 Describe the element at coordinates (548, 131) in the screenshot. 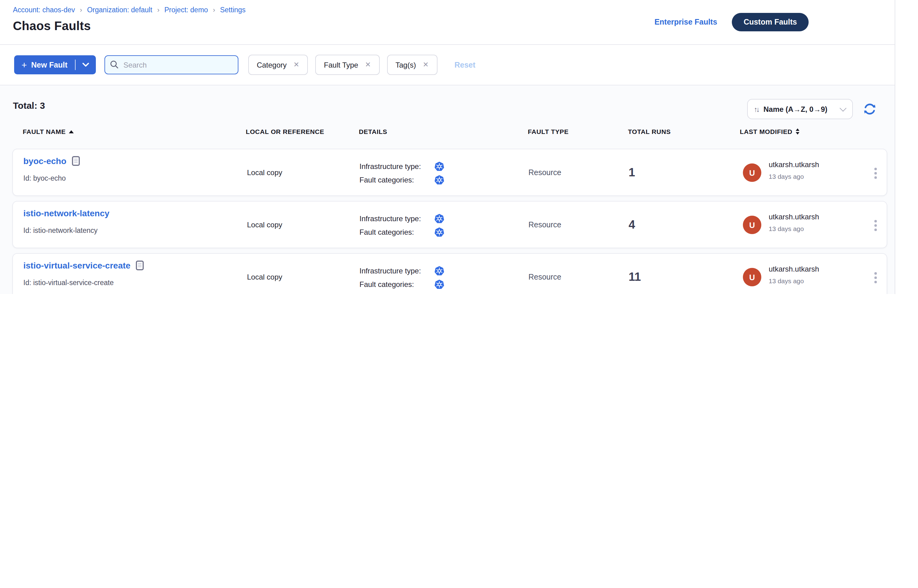

I see `column-header-fault-type: FAULT TYPE` at that location.